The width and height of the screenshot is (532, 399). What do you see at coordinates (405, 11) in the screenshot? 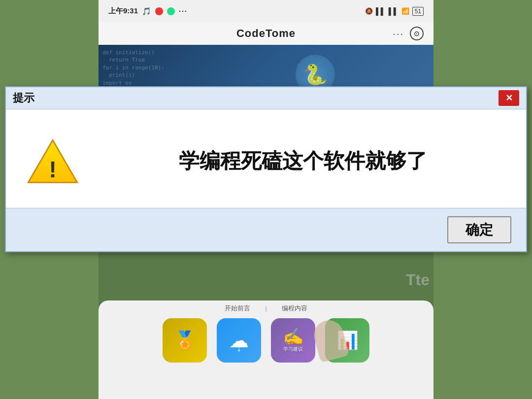
I see `wifi-icon: 📶` at bounding box center [405, 11].